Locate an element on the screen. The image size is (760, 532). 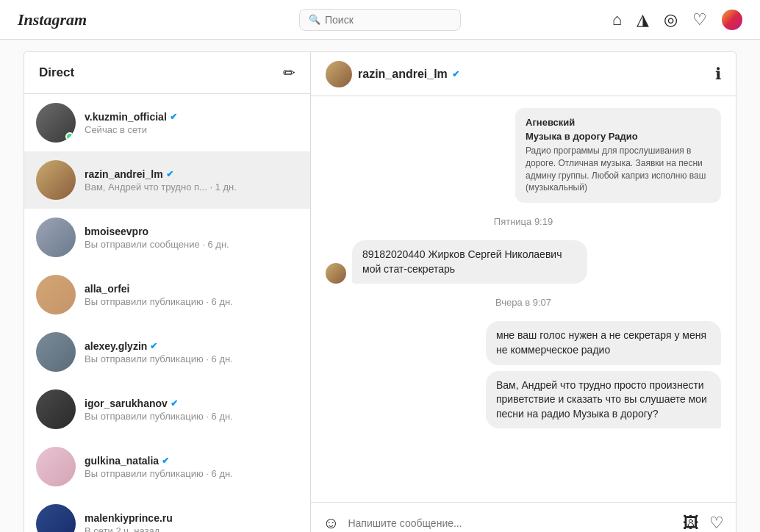
conv-info: igor_sarukhanov✔Вы отправили публикацию … is located at coordinates (191, 410).